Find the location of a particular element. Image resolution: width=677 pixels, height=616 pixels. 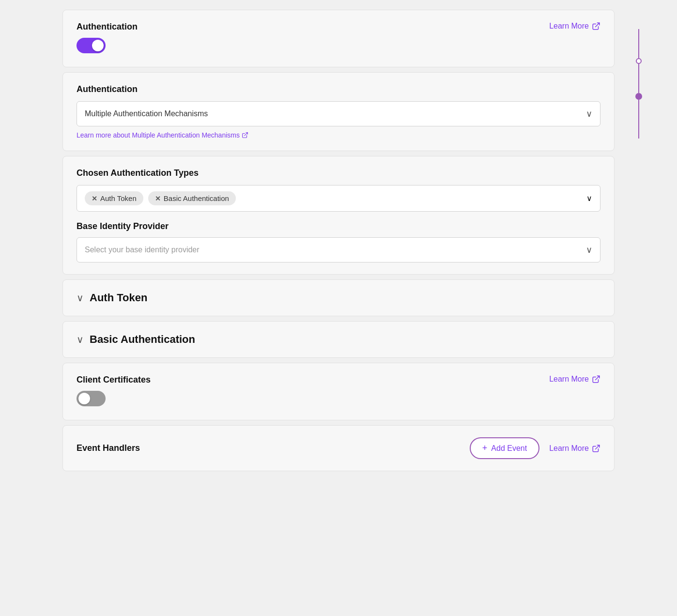

base-identity-placeholder: Select your base identity provider is located at coordinates (142, 250).